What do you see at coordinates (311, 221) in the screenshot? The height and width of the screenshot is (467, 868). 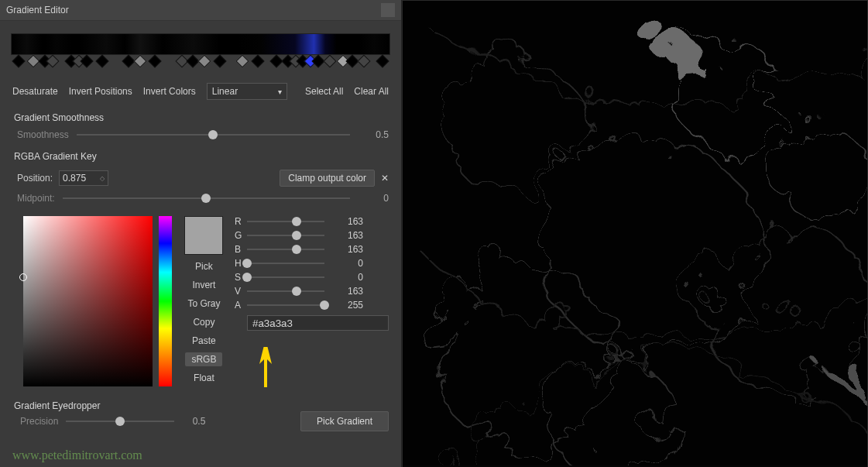 I see `channel-row-r: R163` at bounding box center [311, 221].